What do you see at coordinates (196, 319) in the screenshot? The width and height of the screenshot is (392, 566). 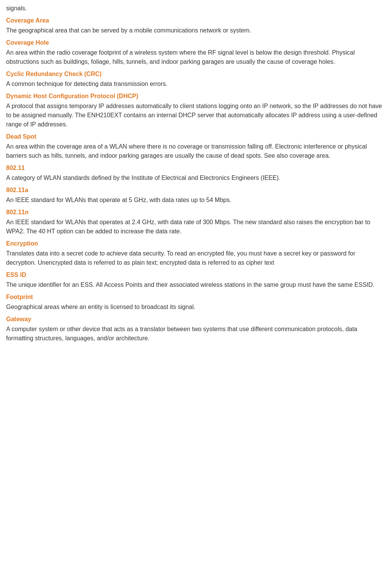 I see `term-title-gateway: Gateway` at bounding box center [196, 319].